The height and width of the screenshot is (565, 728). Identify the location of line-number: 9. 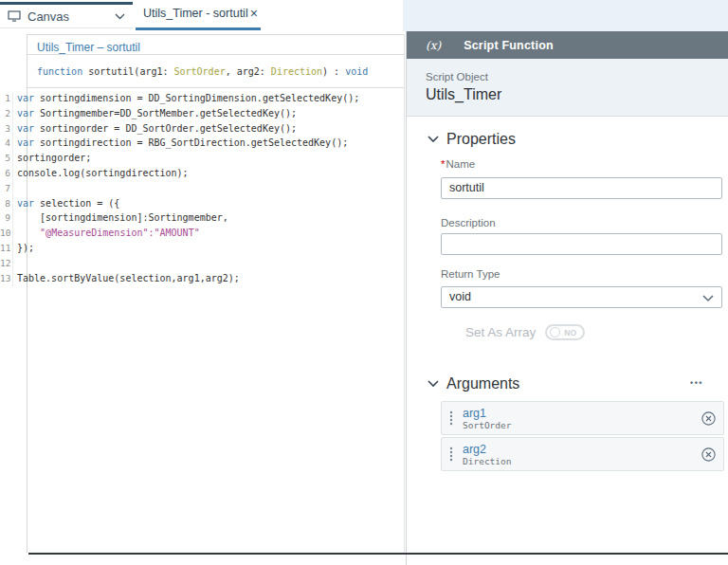
(7, 219).